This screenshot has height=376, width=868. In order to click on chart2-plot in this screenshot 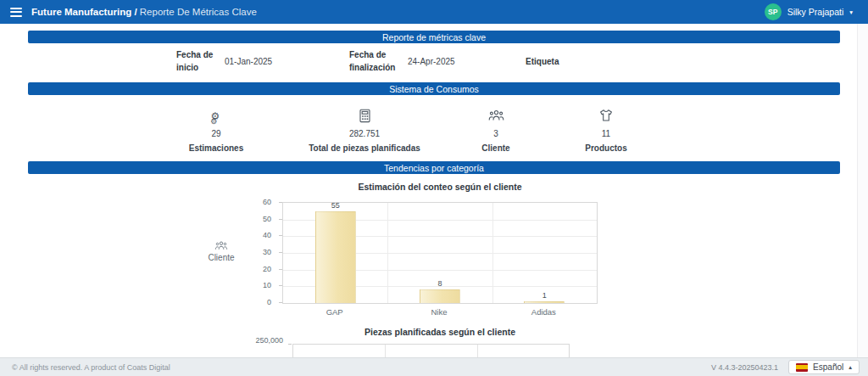, I will do `click(431, 351)`.